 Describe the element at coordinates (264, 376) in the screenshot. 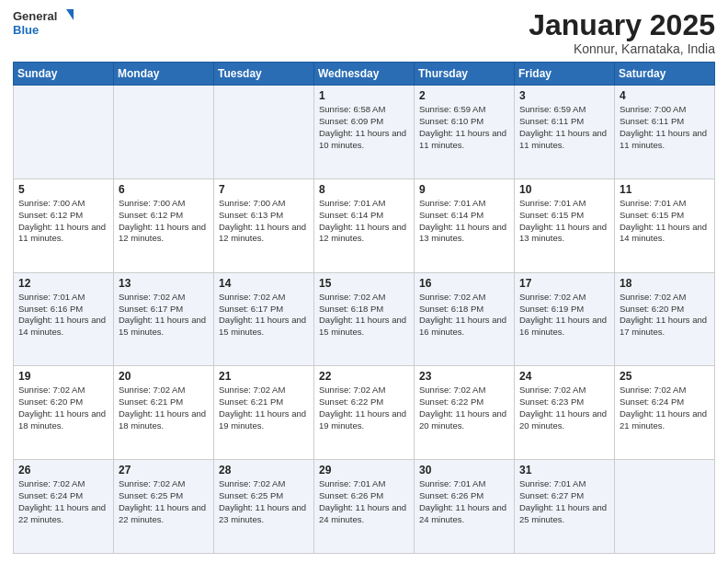

I see `day-number: 21` at that location.